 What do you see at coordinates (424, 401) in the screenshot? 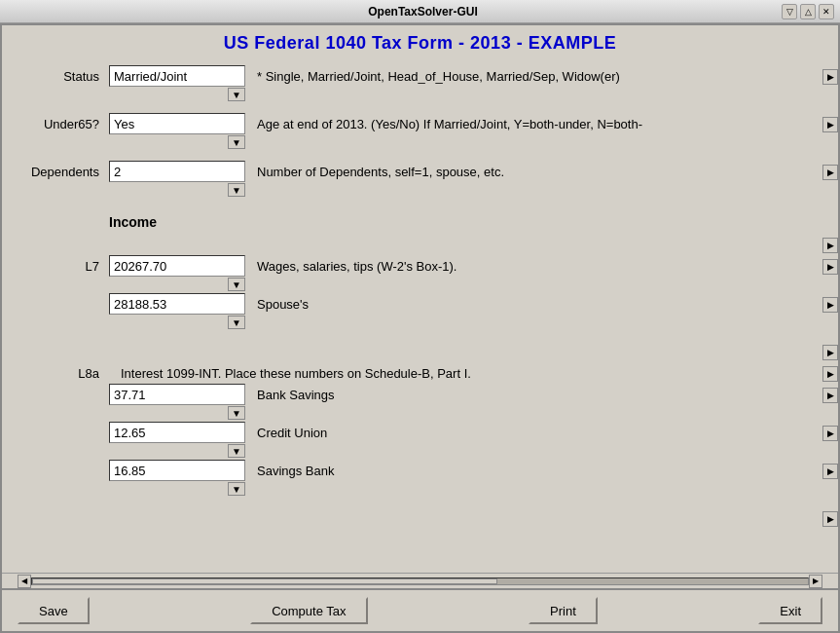
I see `bank-row: ▼ Bank Savings ▶` at bounding box center [424, 401].